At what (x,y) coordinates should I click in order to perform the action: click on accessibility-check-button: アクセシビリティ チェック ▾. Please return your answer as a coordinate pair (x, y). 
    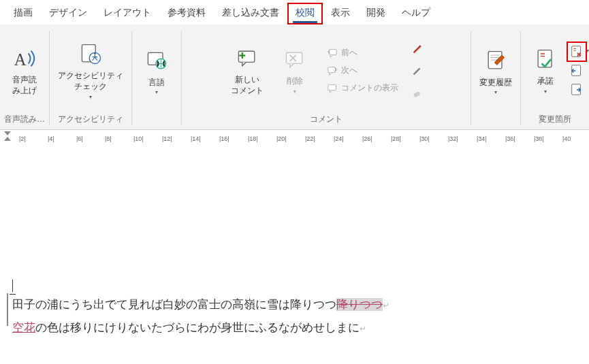
    Looking at the image, I should click on (91, 70).